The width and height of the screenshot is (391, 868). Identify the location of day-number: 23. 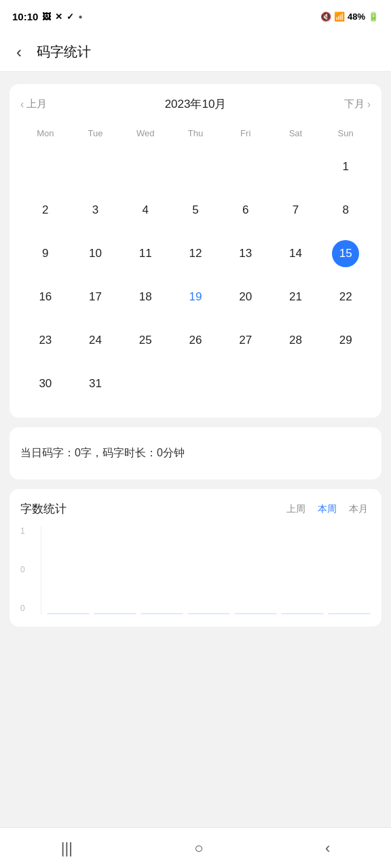
(45, 340).